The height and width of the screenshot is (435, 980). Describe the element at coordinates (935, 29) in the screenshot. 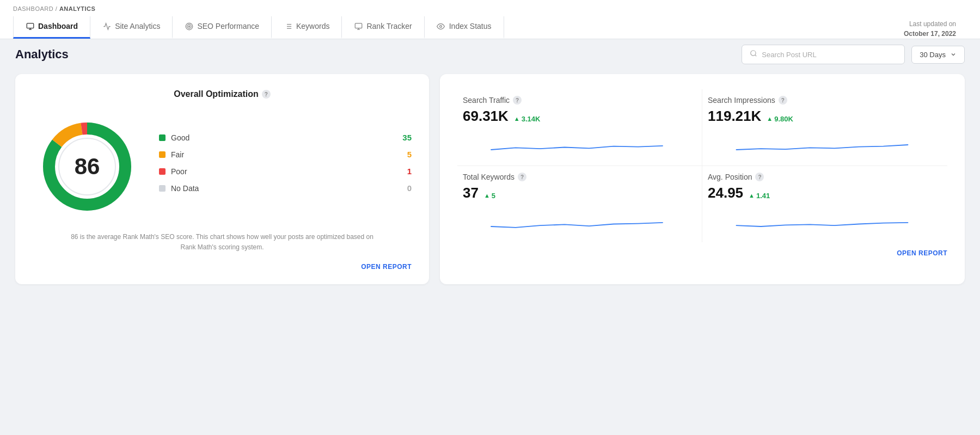

I see `last-updated: Last updated on October 17, 2022` at that location.